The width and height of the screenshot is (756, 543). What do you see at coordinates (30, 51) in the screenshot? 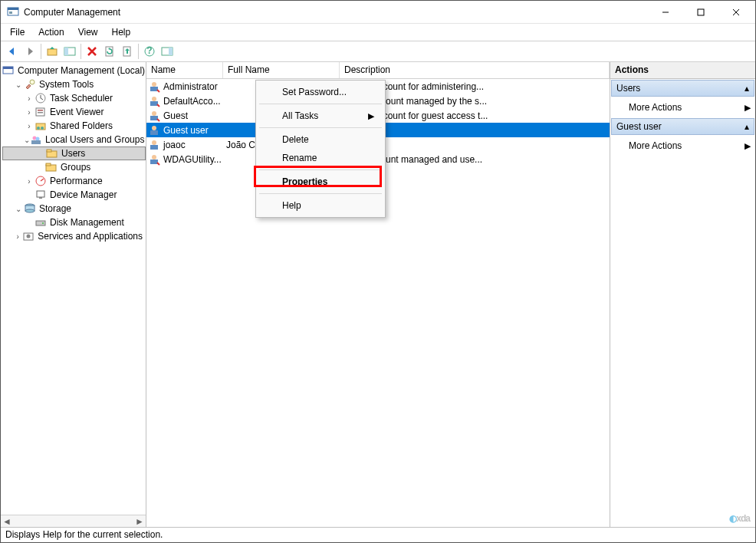
I see `forward-button` at bounding box center [30, 51].